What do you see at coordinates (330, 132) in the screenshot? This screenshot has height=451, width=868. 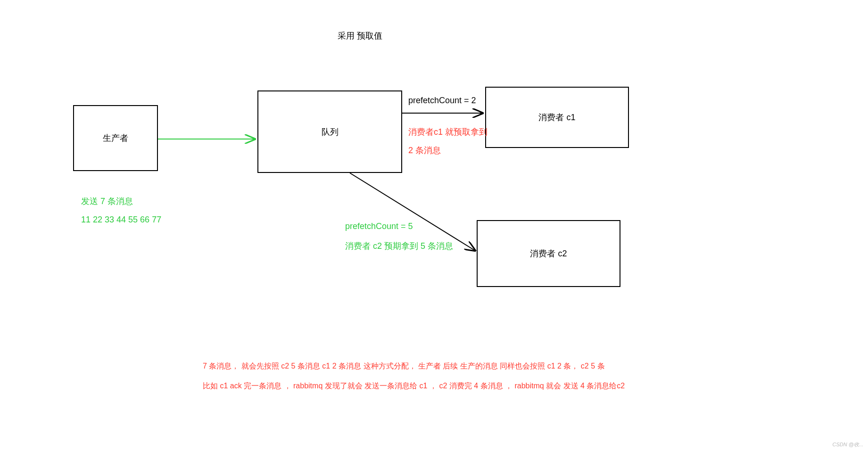 I see `queue-box: 队列` at bounding box center [330, 132].